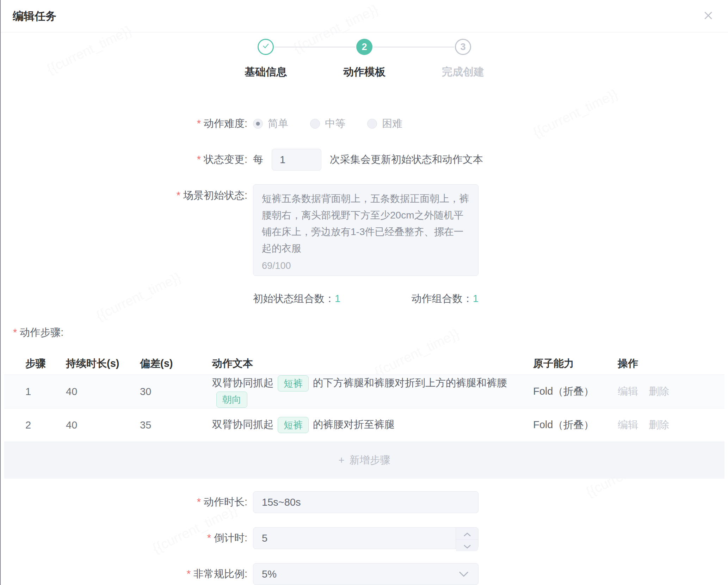  I want to click on step-label: 完成创建, so click(463, 72).